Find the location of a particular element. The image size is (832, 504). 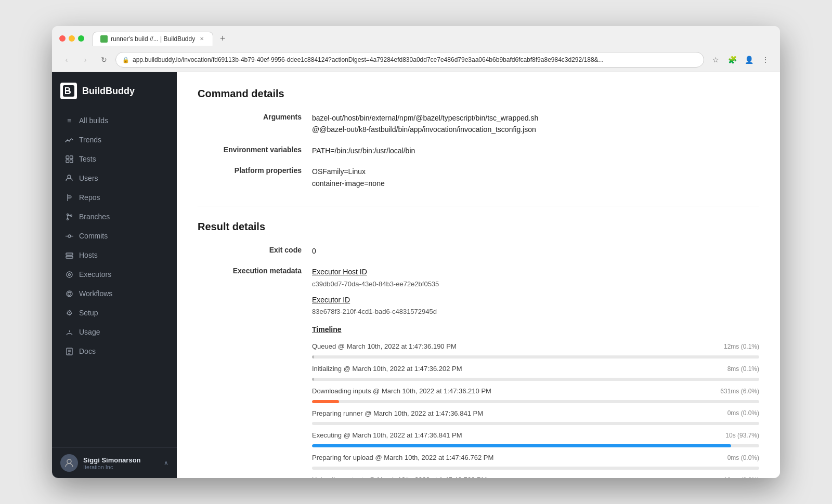

hosts-icon is located at coordinates (69, 255).